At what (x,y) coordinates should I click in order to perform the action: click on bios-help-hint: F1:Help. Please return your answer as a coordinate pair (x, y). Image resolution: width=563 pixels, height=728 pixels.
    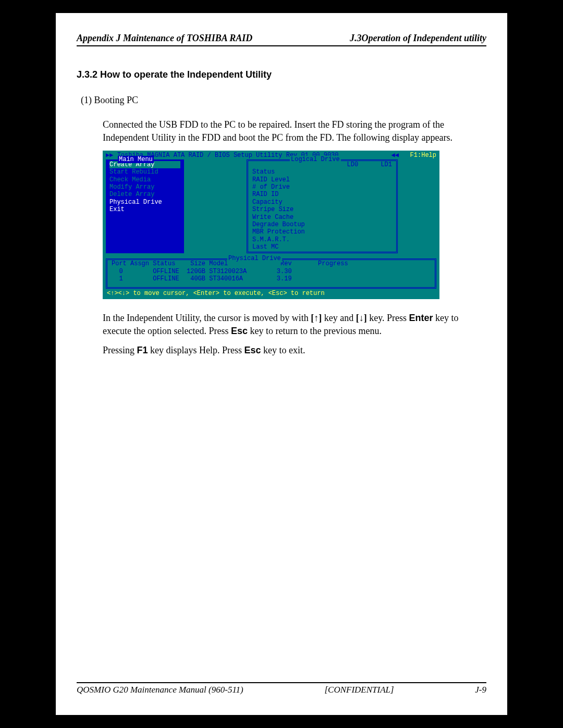
    Looking at the image, I should click on (423, 155).